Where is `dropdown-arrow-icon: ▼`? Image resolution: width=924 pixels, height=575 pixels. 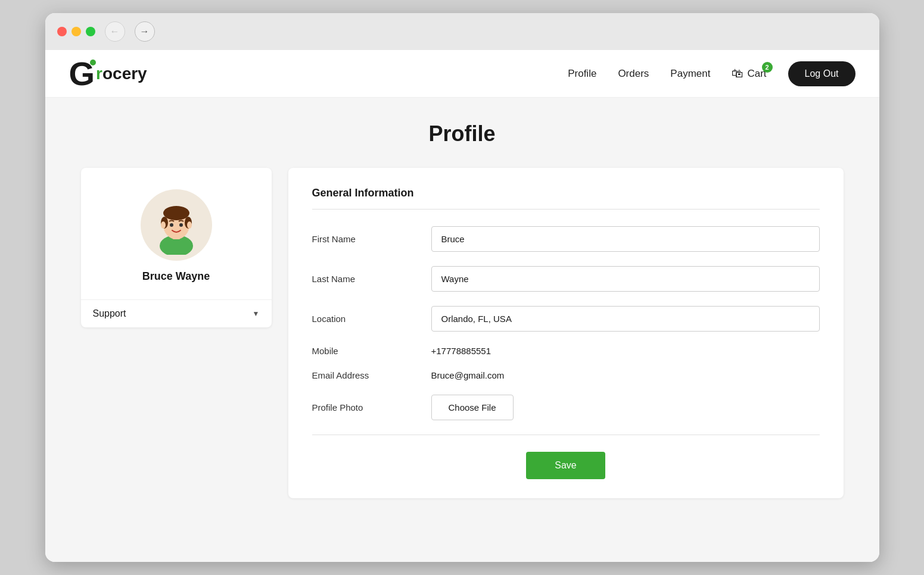
dropdown-arrow-icon: ▼ is located at coordinates (256, 314).